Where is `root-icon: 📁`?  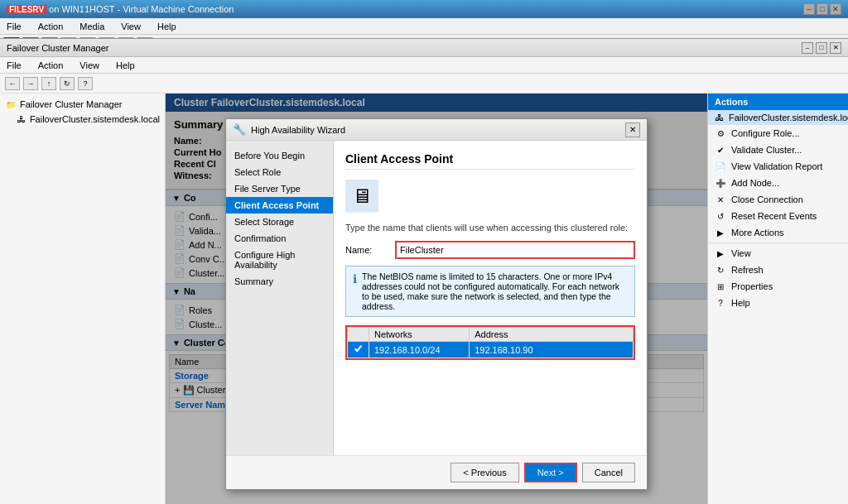 root-icon: 📁 is located at coordinates (11, 104).